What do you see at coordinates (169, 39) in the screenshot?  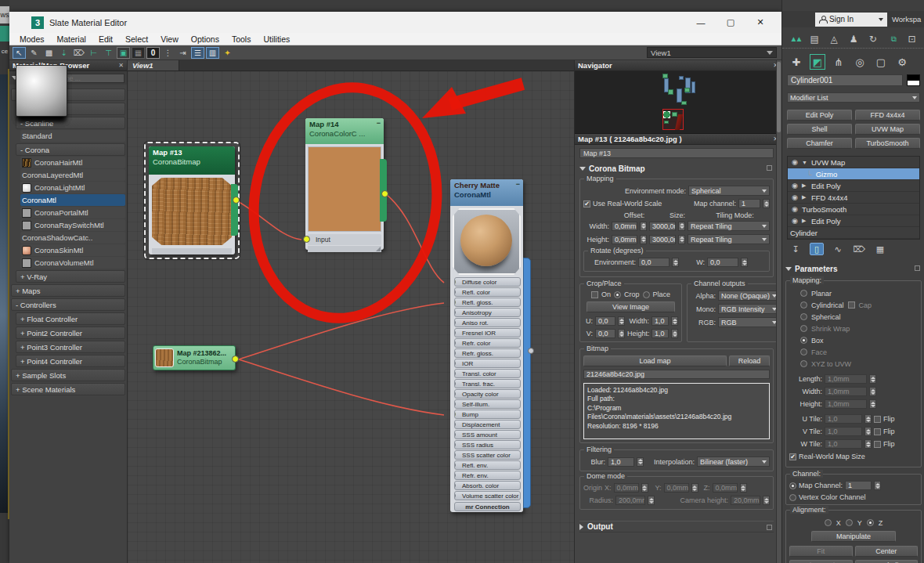 I see `menu-view: View` at bounding box center [169, 39].